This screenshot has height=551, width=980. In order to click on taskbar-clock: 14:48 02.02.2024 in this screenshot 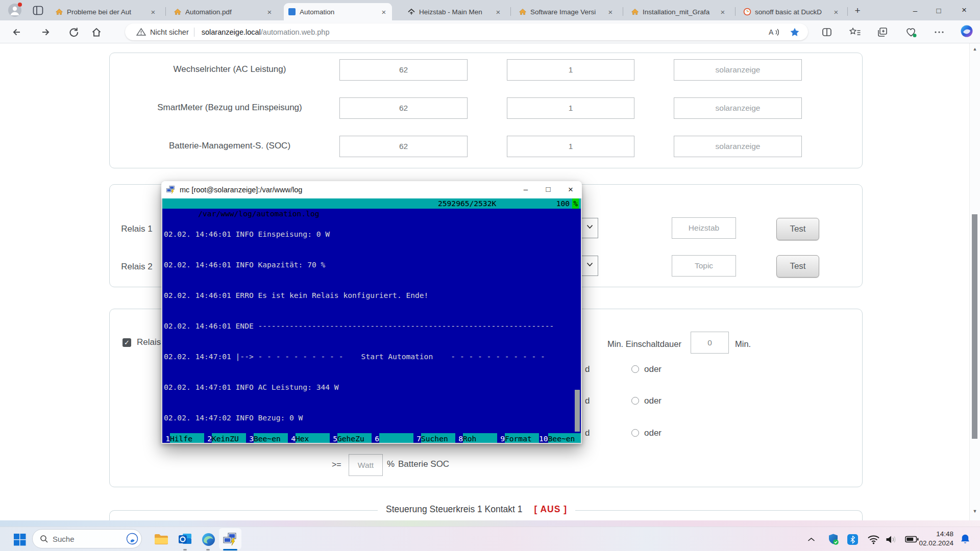, I will do `click(930, 539)`.